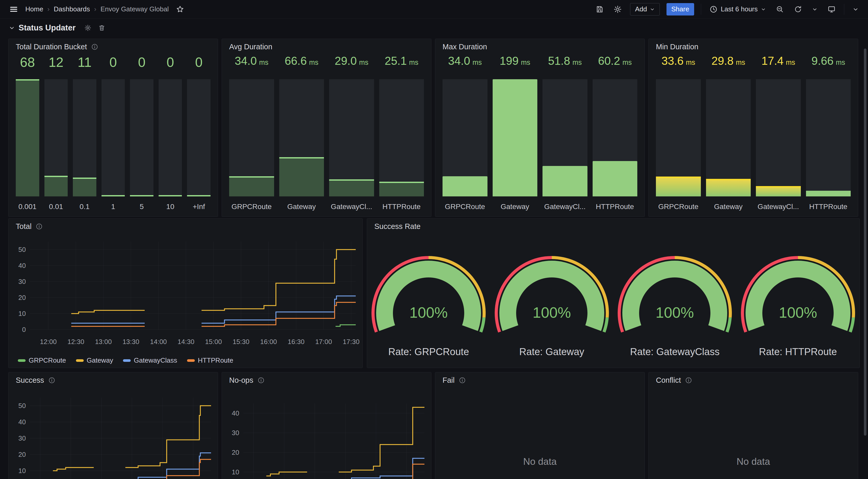  Describe the element at coordinates (12, 28) in the screenshot. I see `row-collapse-icon` at that location.